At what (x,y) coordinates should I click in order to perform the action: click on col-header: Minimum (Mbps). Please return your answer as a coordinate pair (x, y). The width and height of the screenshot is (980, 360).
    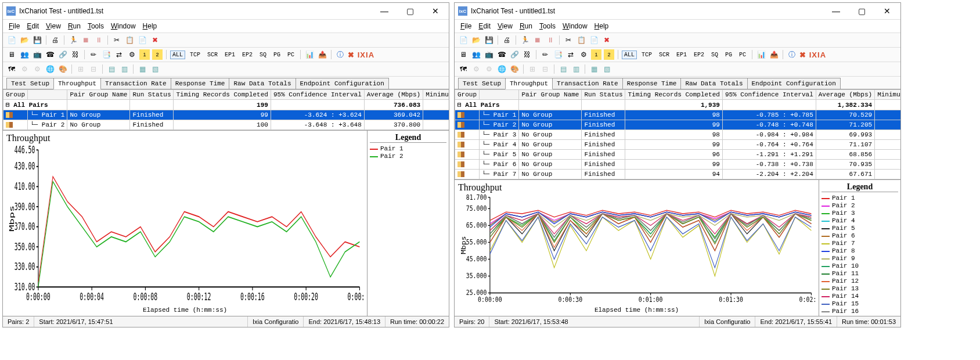
    Looking at the image, I should click on (888, 95).